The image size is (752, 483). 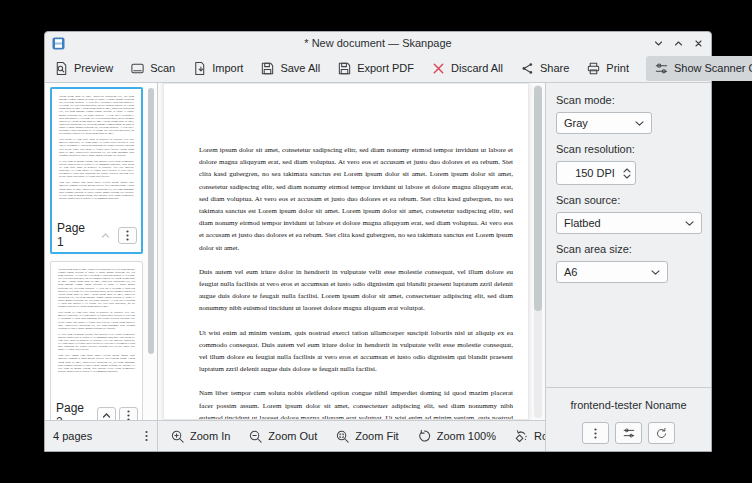 I want to click on zoom-fit-icon, so click(x=342, y=436).